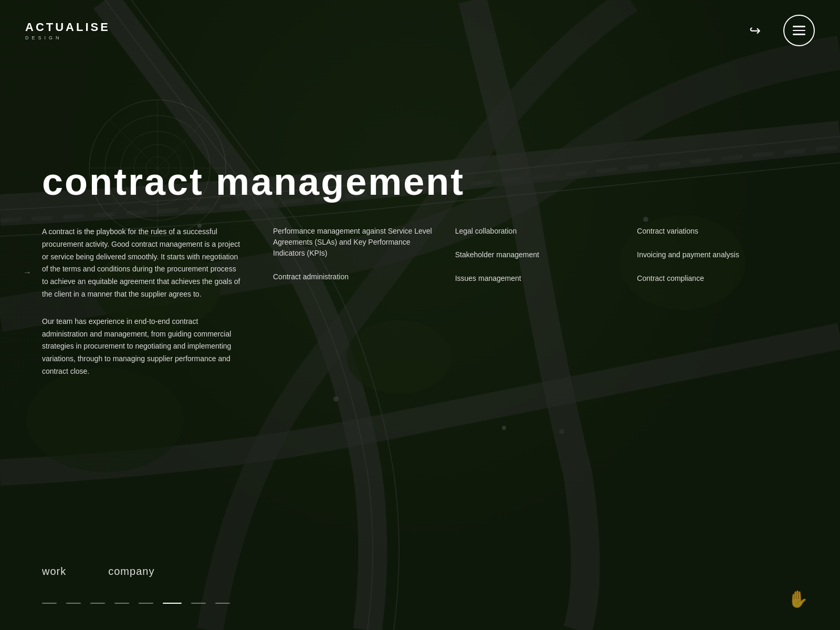  What do you see at coordinates (142, 302) in the screenshot?
I see `description-column: A contract is the playbook for the rules…` at bounding box center [142, 302].